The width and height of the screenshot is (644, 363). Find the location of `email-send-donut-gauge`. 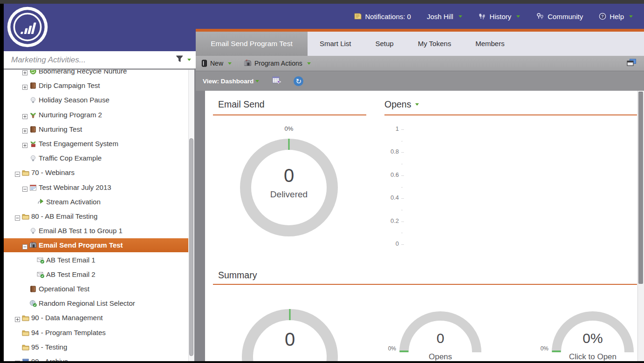

email-send-donut-gauge is located at coordinates (289, 188).